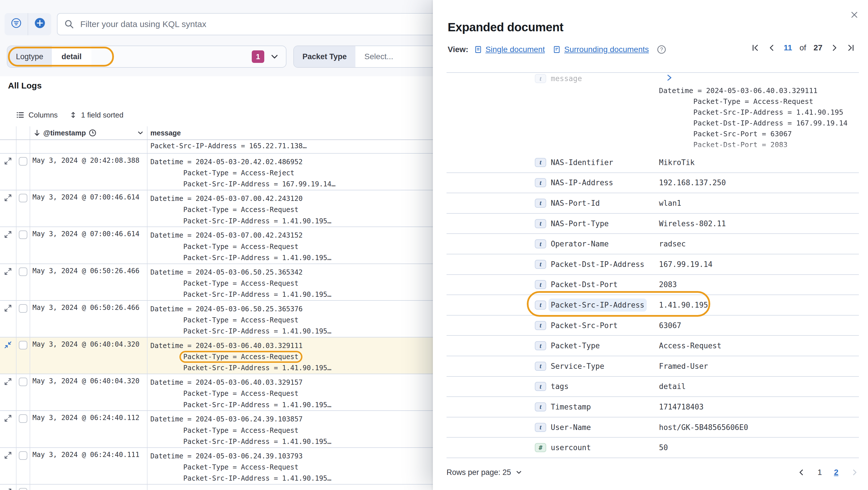 This screenshot has width=868, height=490. What do you see at coordinates (653, 428) in the screenshot?
I see `field-row: tUser-Namehost/GK-5B48565606E0` at bounding box center [653, 428].